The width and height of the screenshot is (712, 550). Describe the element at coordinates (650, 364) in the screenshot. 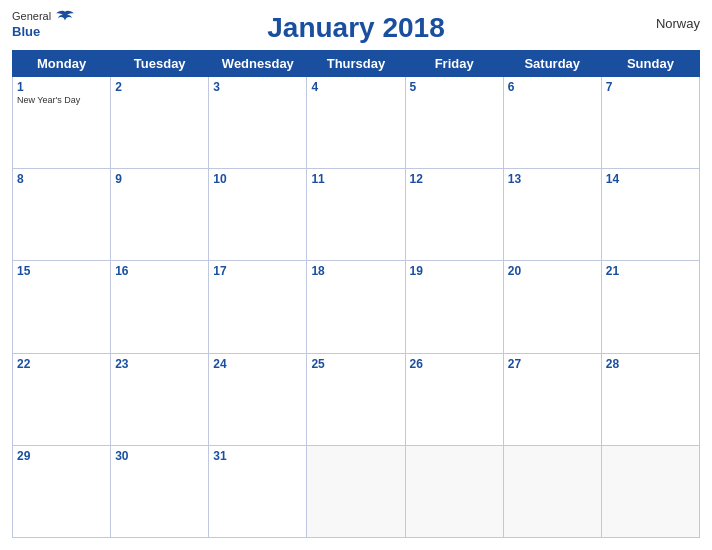

I see `day-number: 28` at that location.